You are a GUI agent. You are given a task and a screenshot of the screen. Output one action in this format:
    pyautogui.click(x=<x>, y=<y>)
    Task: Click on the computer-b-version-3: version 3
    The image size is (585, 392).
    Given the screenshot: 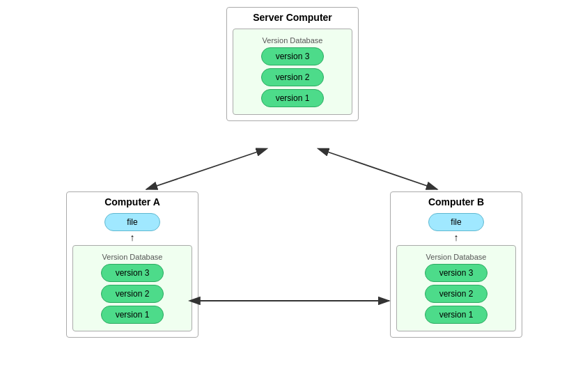 What is the action you would take?
    pyautogui.click(x=456, y=273)
    